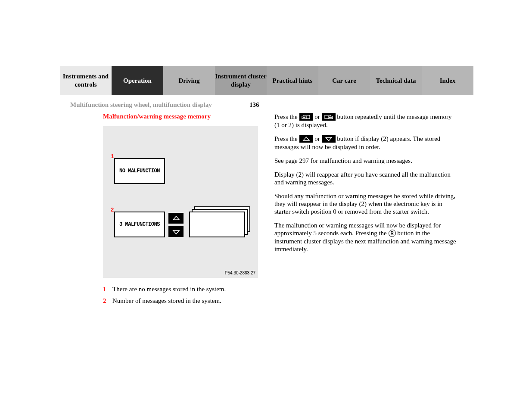 The image size is (532, 411). What do you see at coordinates (329, 139) in the screenshot?
I see `arrow-down-button-icon` at bounding box center [329, 139].